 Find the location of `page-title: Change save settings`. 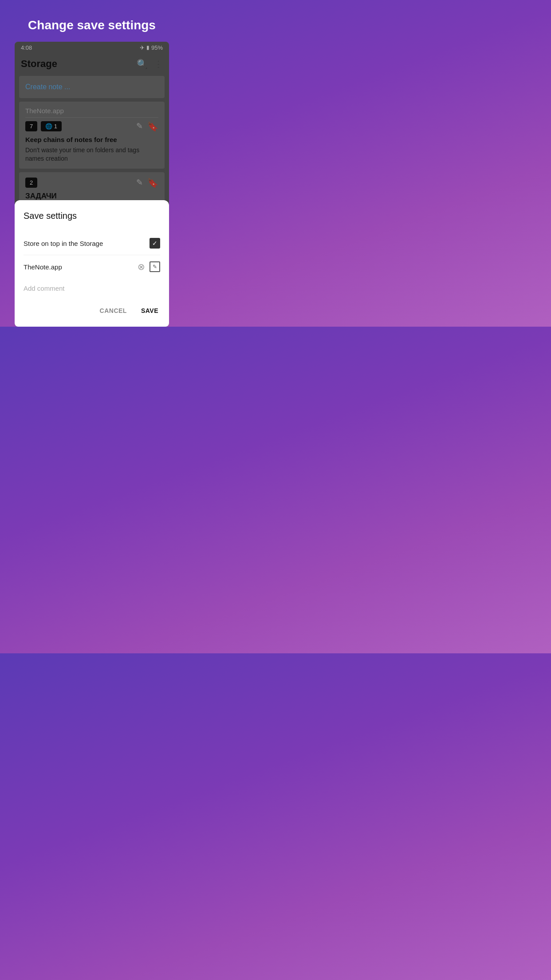

page-title: Change save settings is located at coordinates (92, 21).